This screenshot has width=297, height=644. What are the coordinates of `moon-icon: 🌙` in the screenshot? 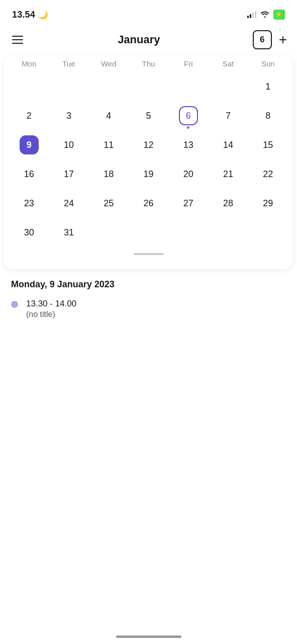 It's located at (43, 15).